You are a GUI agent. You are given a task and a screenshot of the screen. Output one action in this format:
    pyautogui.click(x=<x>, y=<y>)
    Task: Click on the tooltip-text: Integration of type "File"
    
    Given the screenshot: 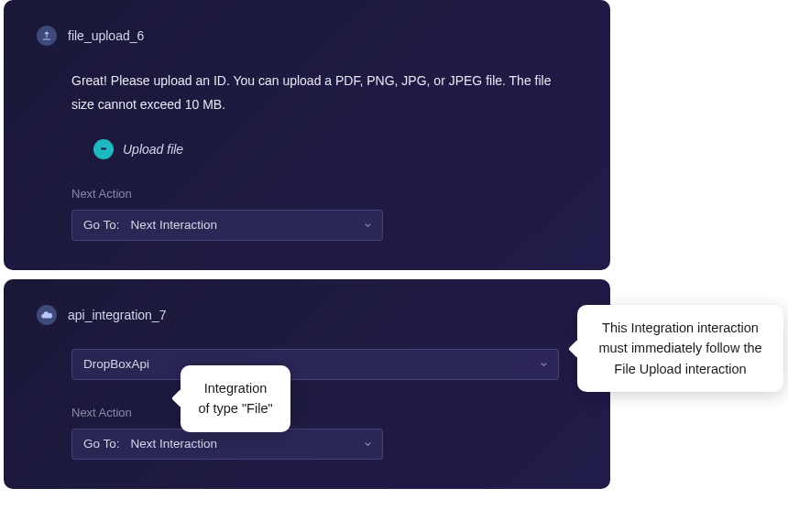 What is the action you would take?
    pyautogui.click(x=235, y=398)
    